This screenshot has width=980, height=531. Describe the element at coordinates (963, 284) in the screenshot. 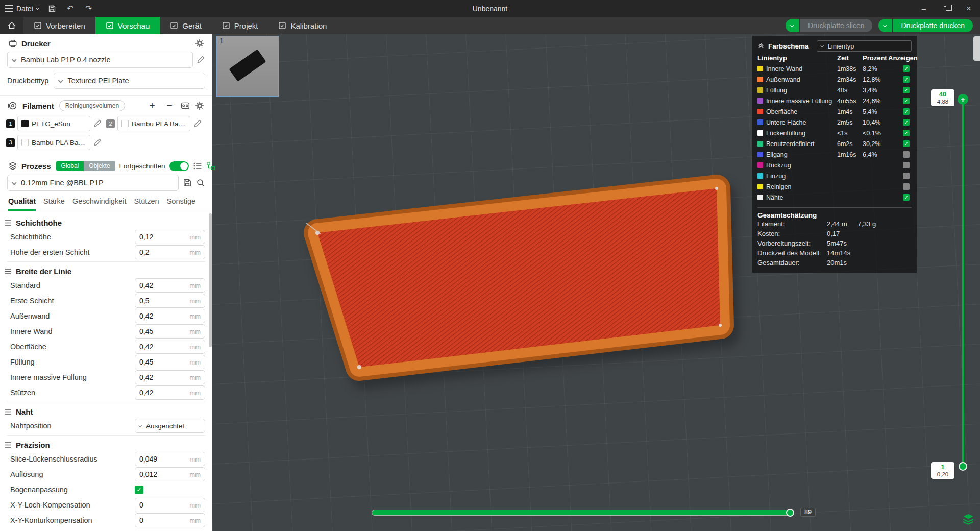

I see `layer-slider-track` at that location.